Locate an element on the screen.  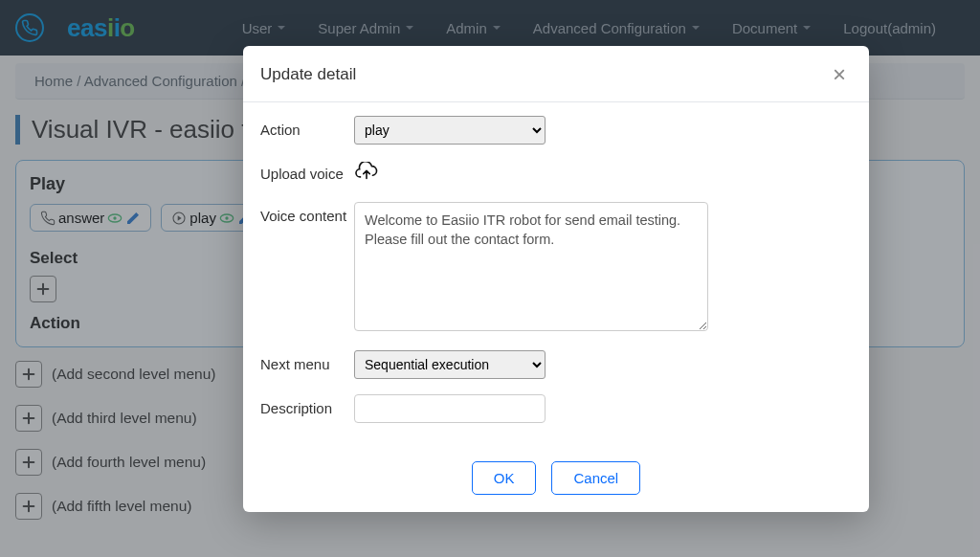
action-select: play is located at coordinates (450, 130).